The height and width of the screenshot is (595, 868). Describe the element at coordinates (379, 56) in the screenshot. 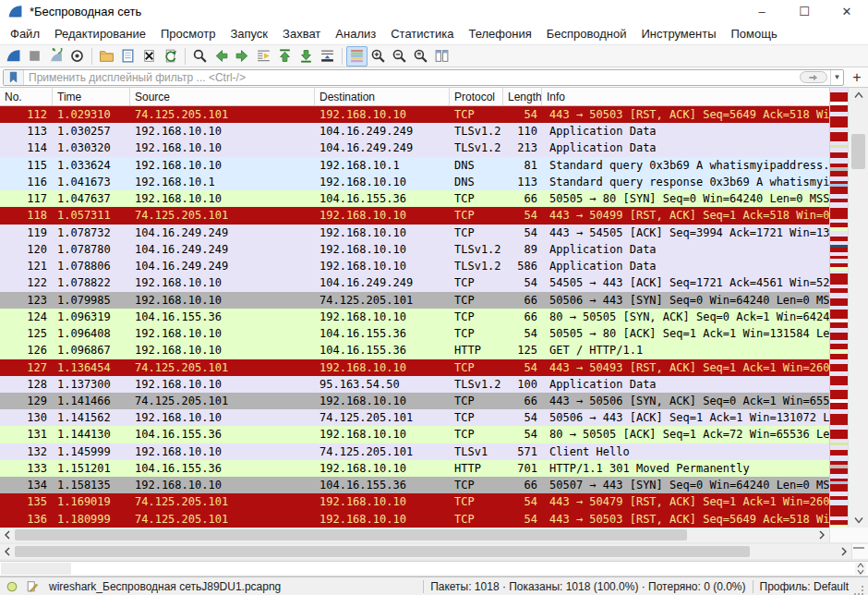

I see `zoom-in-button` at that location.